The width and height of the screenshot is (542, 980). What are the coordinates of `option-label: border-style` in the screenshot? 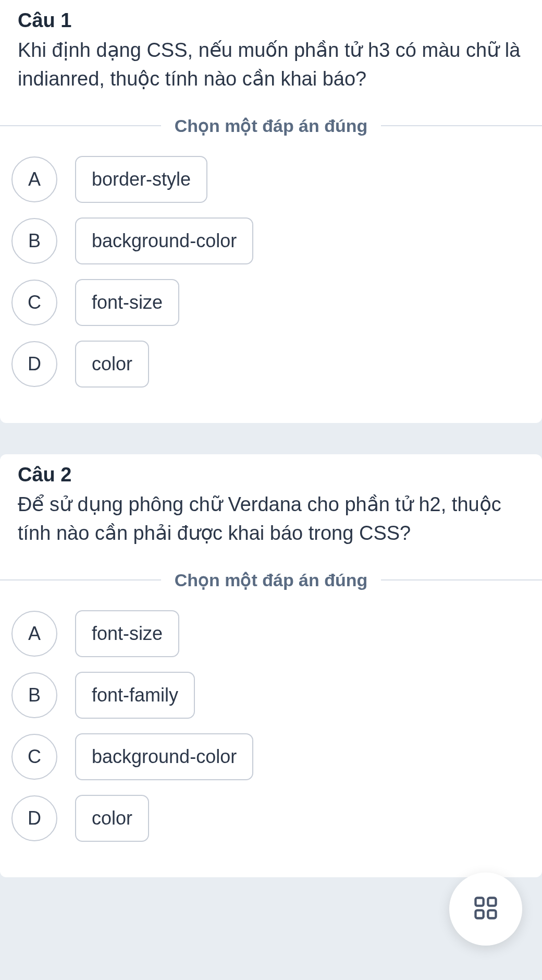 It's located at (141, 179).